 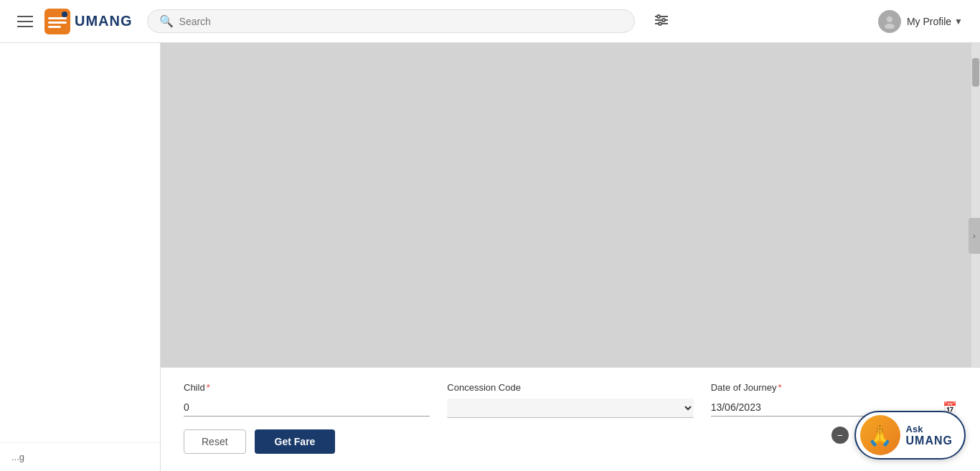 What do you see at coordinates (930, 436) in the screenshot?
I see `chatbot-text-wrap: Ask UMANG` at bounding box center [930, 436].